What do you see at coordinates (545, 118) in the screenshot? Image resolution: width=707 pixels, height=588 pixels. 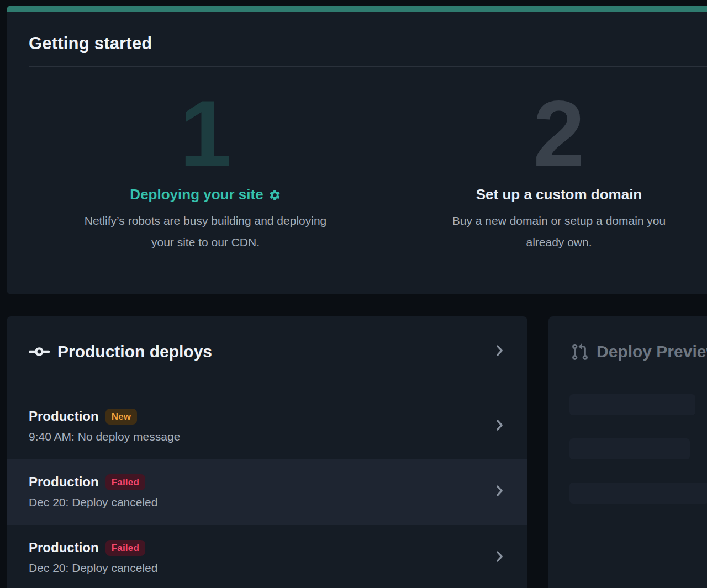 I see `step-number-2: 2` at bounding box center [545, 118].